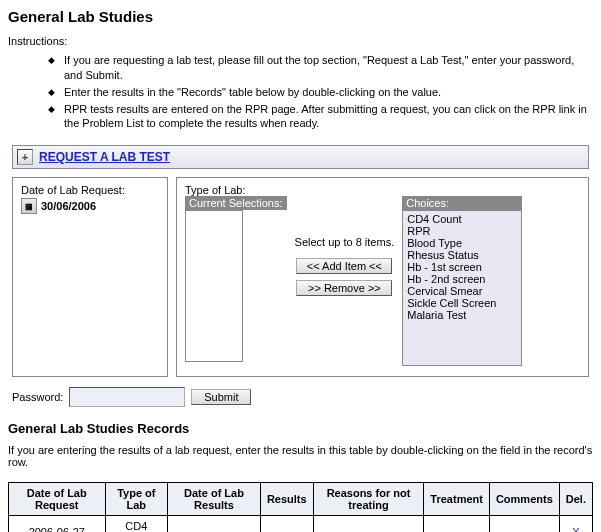  What do you see at coordinates (462, 267) in the screenshot?
I see `choice-item: Hb - 1st screen` at bounding box center [462, 267].